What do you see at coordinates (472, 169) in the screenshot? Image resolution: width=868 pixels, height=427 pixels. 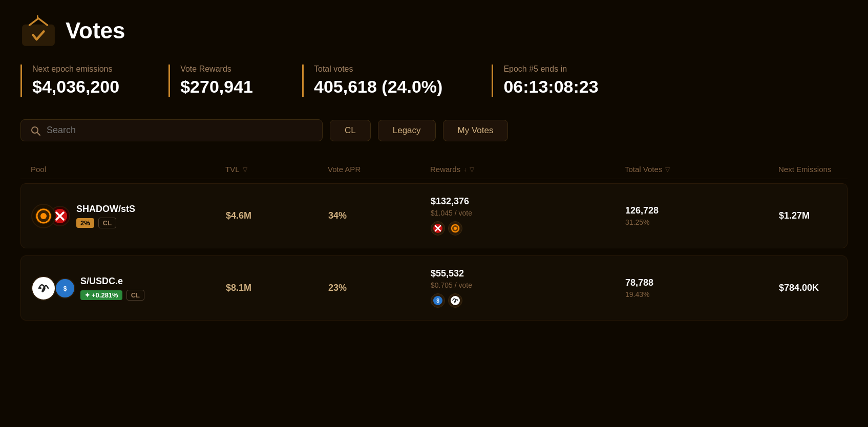 I see `rewards-filter-icon: ▽` at bounding box center [472, 169].